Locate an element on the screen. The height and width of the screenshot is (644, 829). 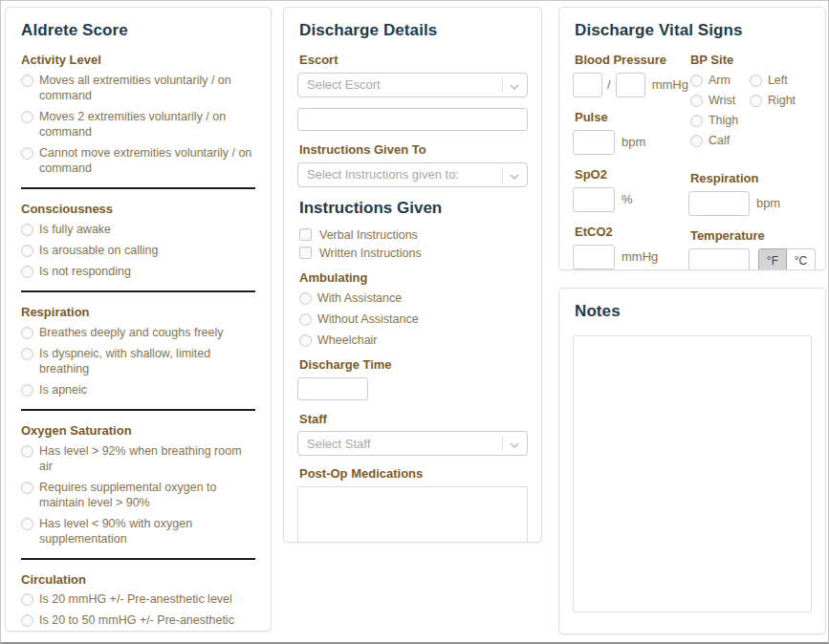
activity-level-group: Activity Level Moves all extremities vol… is located at coordinates (138, 115).